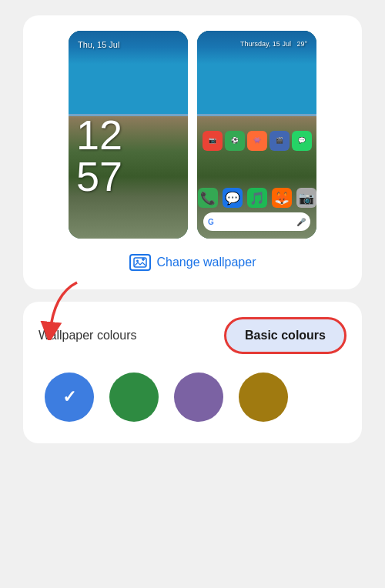 This screenshot has height=588, width=385. I want to click on color-tabs: Wallpaper colours Basic colours, so click(192, 336).